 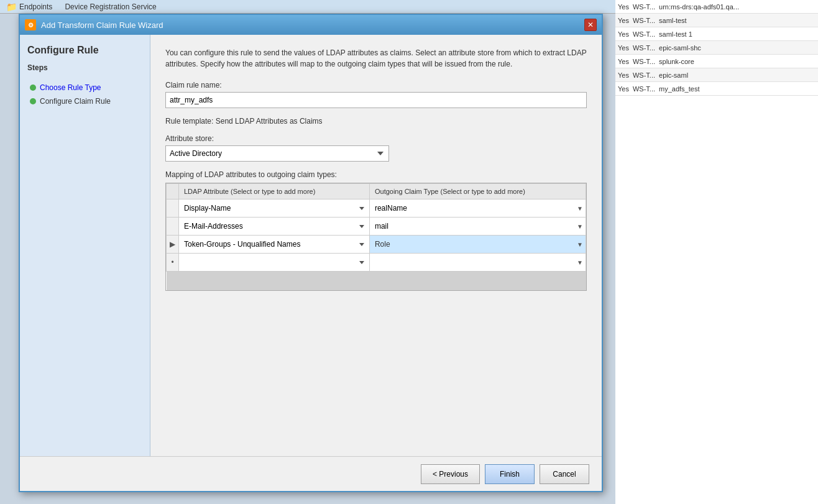 I want to click on bg-col-name: my_adfs_test, so click(x=679, y=89).